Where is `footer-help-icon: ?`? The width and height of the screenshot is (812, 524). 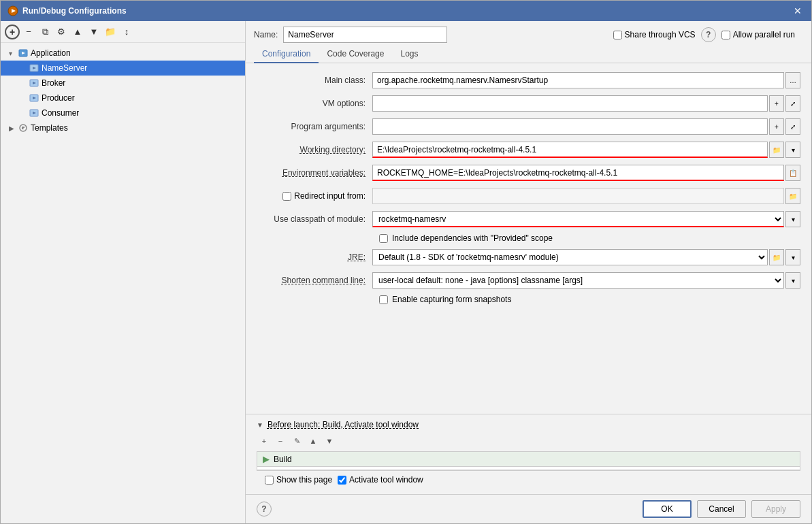
footer-help-icon: ? is located at coordinates (264, 509).